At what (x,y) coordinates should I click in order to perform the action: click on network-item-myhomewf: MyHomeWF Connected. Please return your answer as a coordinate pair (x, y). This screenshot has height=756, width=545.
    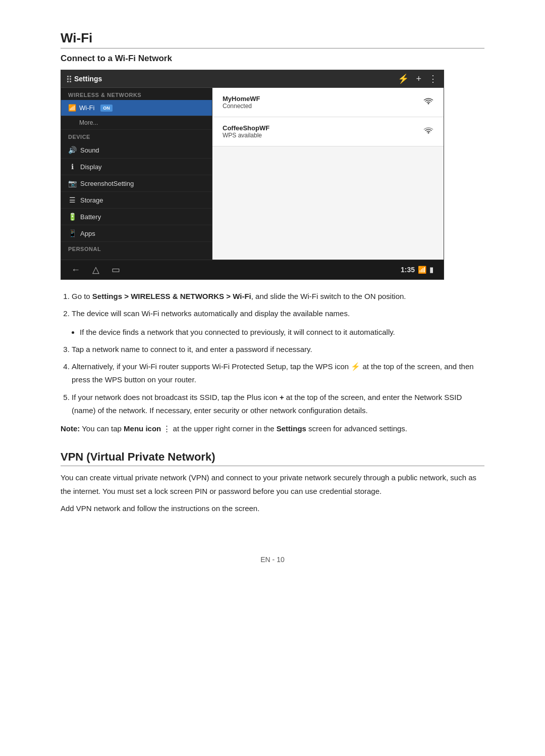
    Looking at the image, I should click on (328, 103).